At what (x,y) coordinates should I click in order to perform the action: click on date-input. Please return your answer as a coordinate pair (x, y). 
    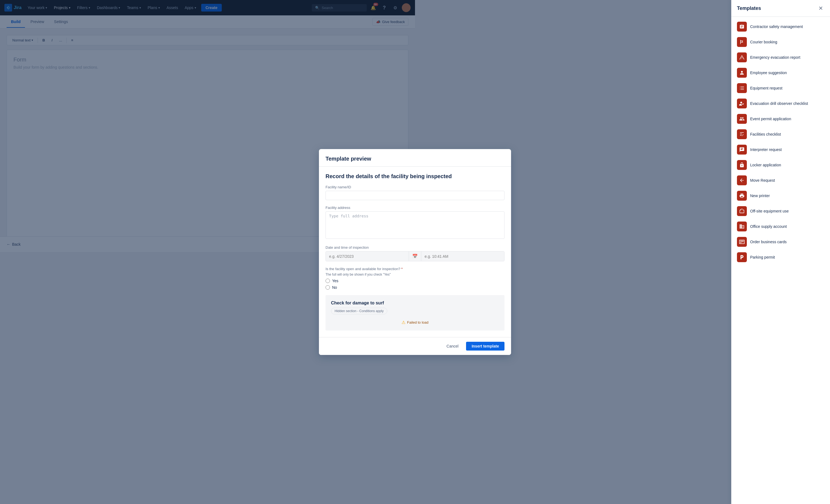
    Looking at the image, I should click on (367, 252).